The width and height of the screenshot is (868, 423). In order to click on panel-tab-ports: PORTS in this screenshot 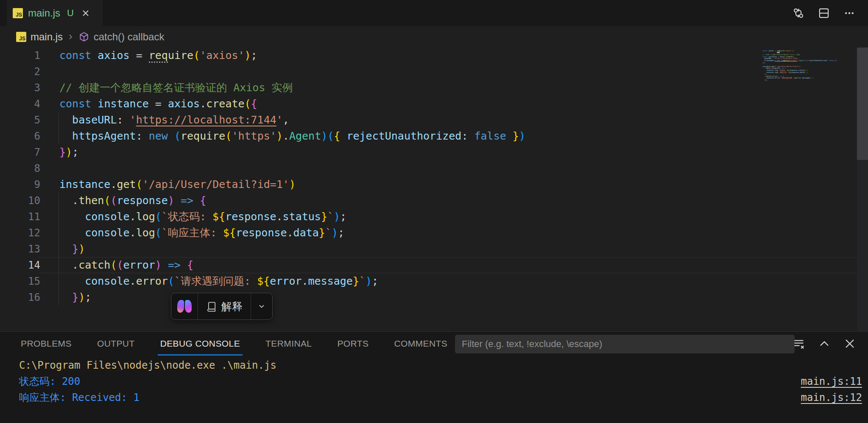, I will do `click(353, 344)`.